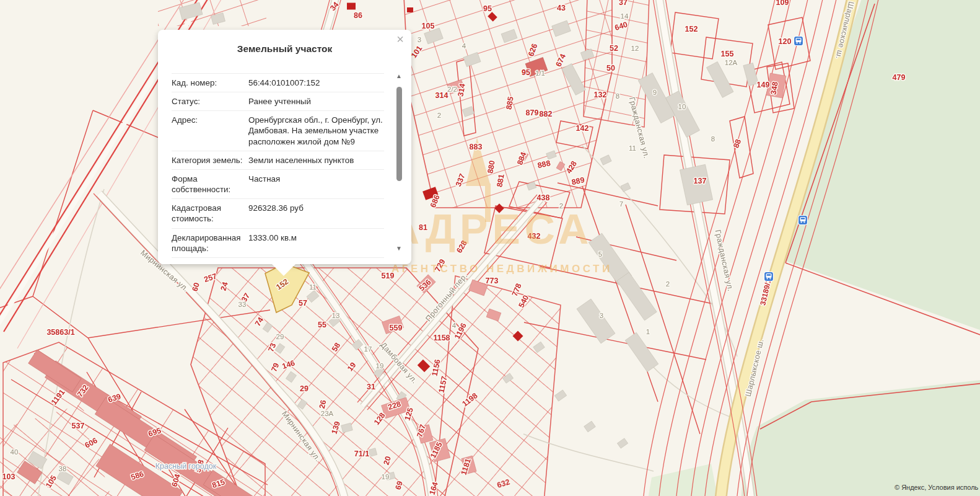  What do you see at coordinates (316, 243) in the screenshot?
I see `field-value: 1333.00 кв.м` at bounding box center [316, 243].